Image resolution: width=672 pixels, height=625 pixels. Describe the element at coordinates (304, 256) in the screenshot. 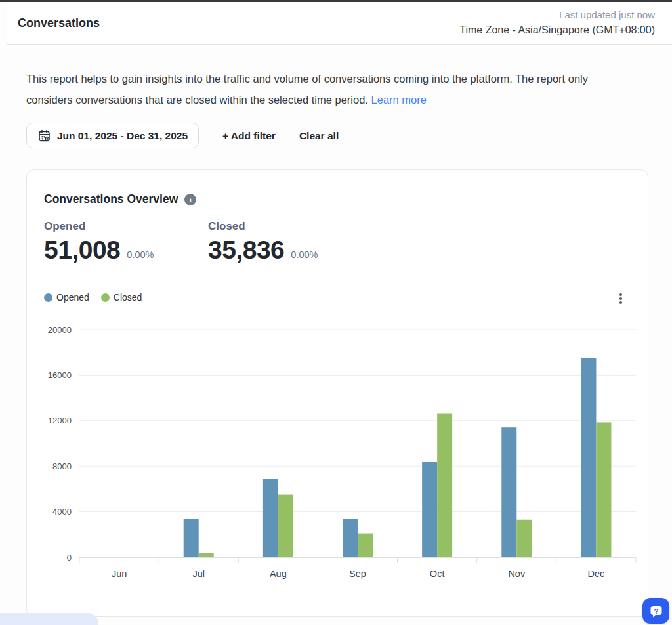

I see `stat-closed-change: 0.00%` at that location.